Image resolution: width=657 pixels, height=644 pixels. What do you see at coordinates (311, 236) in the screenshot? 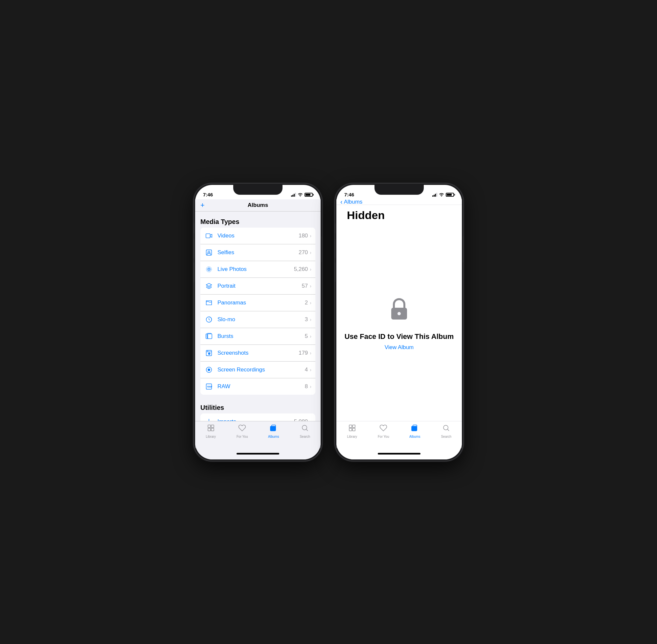
I see `videos-chevron: ›` at bounding box center [311, 236].